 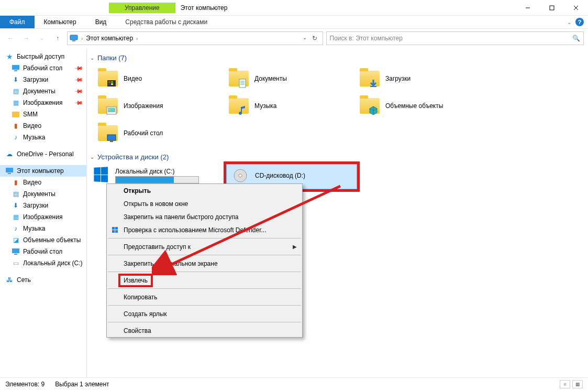 I want to click on refresh-button: ↻, so click(x=315, y=38).